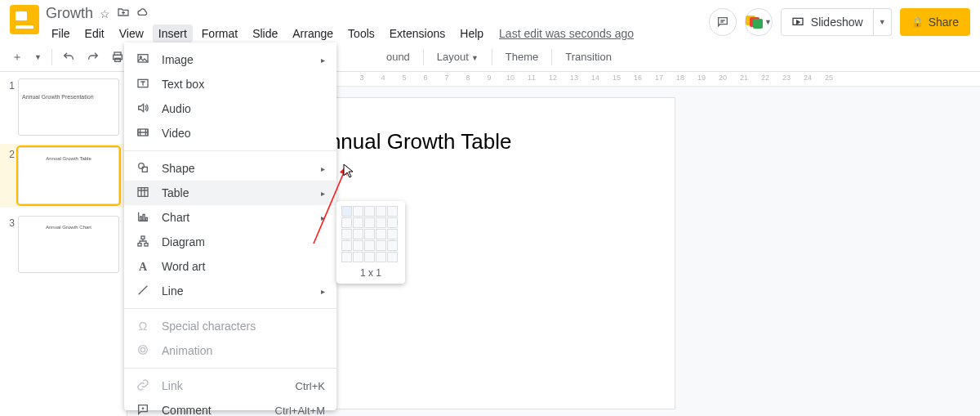  I want to click on slide-thumbnail: Annual Growth Presentation, so click(69, 107).